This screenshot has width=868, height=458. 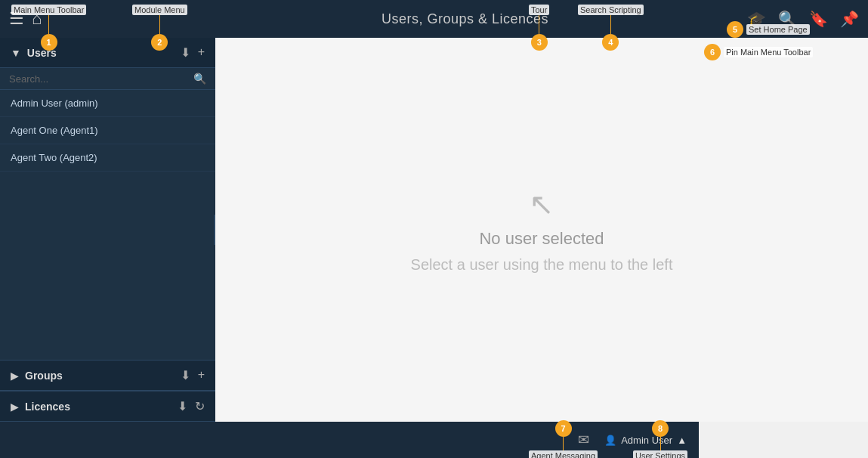 What do you see at coordinates (107, 407) in the screenshot?
I see `licences-section-header: ▶ Licences ⬇ ↻` at bounding box center [107, 407].